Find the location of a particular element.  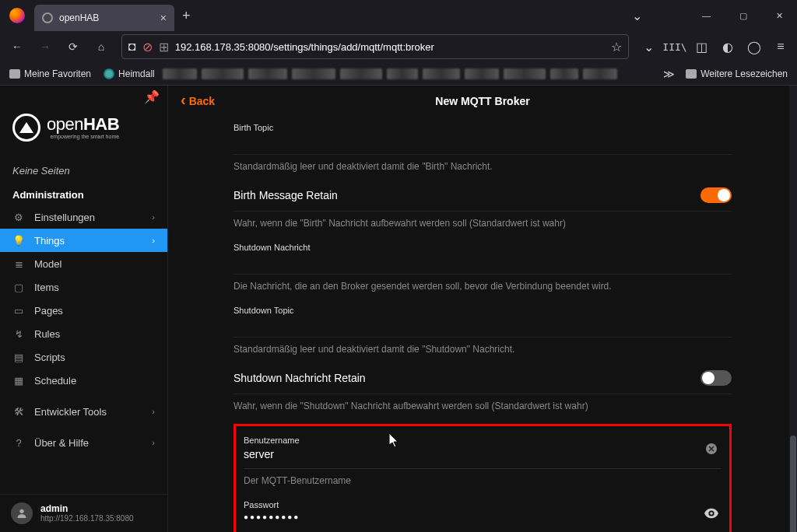

page-title: New MQTT Broker is located at coordinates (483, 101).